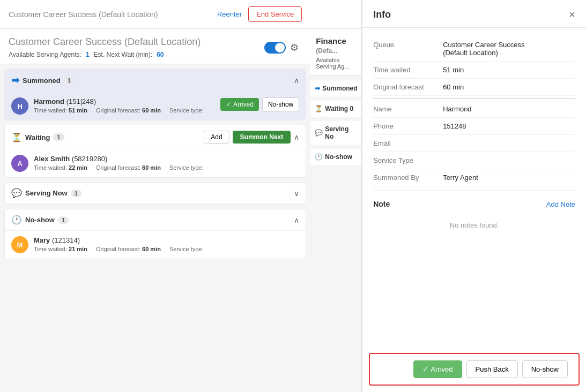 This screenshot has width=586, height=392. Describe the element at coordinates (382, 15) in the screenshot. I see `info-panel-title: Info` at that location.